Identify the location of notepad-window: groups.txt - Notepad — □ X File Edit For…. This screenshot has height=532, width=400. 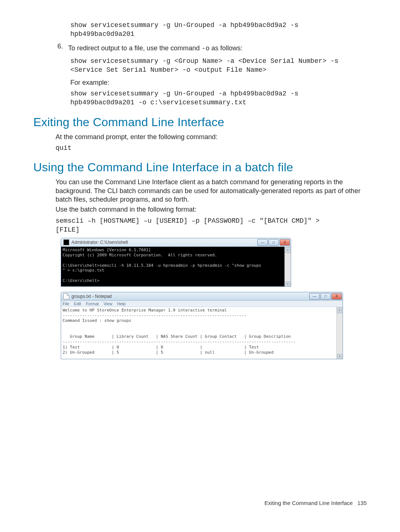
(202, 326).